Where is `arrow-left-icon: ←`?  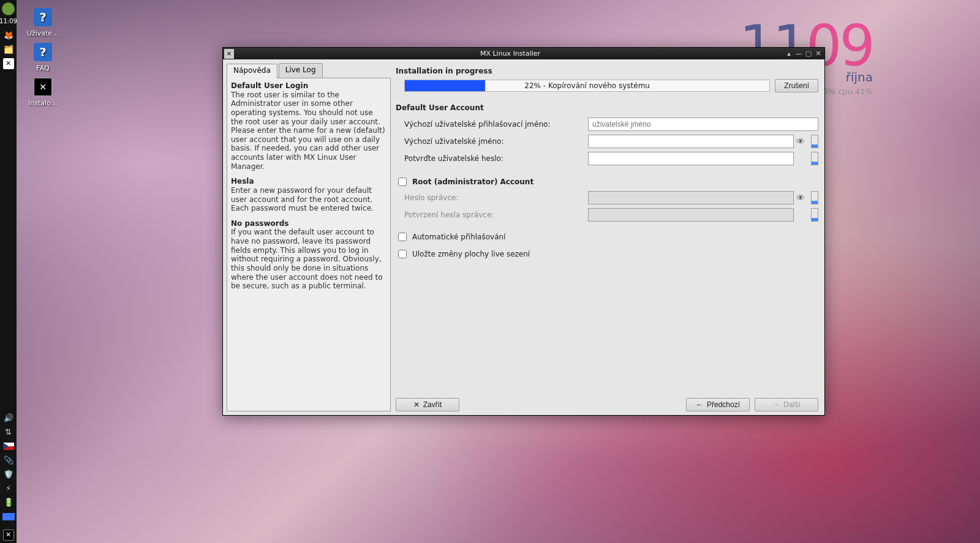 arrow-left-icon: ← is located at coordinates (699, 405).